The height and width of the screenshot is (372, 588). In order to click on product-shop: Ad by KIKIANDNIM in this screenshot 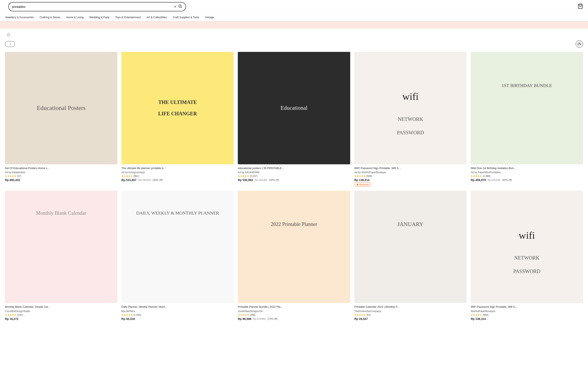, I will do `click(294, 172)`.